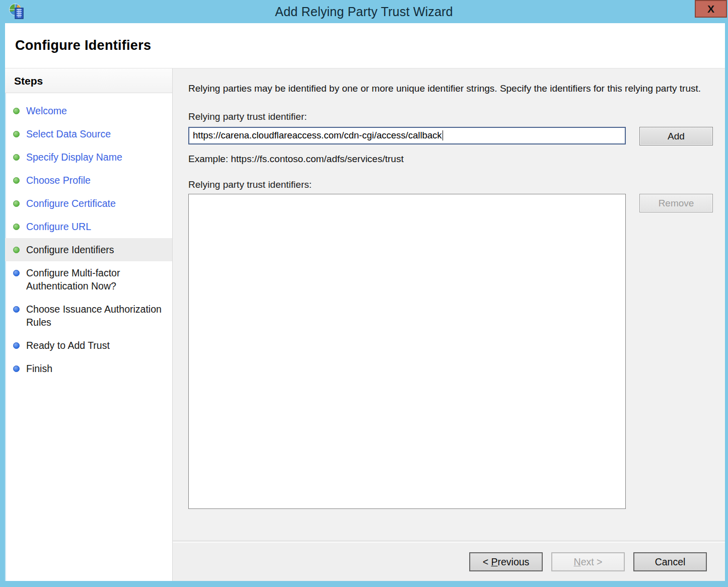 This screenshot has height=587, width=728. I want to click on footer-bar: < Previous Next > Cancel, so click(449, 561).